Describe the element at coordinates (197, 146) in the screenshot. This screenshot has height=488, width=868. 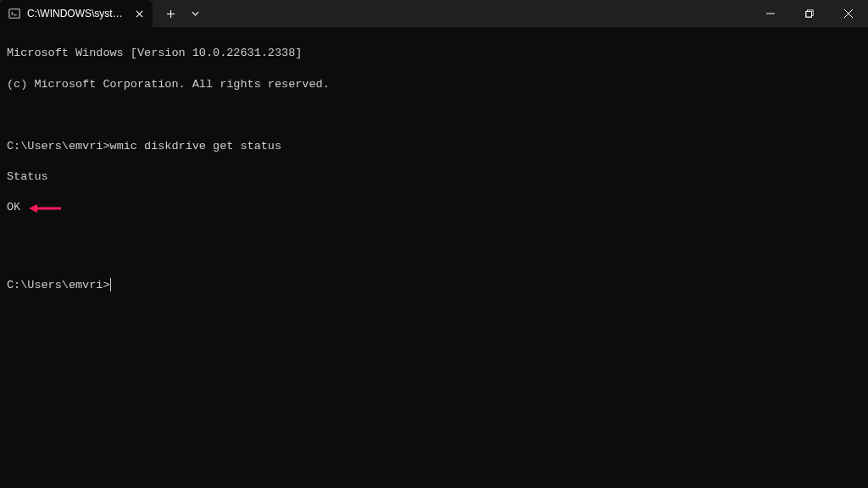
I see `command-text: wmic diskdrive get status` at that location.